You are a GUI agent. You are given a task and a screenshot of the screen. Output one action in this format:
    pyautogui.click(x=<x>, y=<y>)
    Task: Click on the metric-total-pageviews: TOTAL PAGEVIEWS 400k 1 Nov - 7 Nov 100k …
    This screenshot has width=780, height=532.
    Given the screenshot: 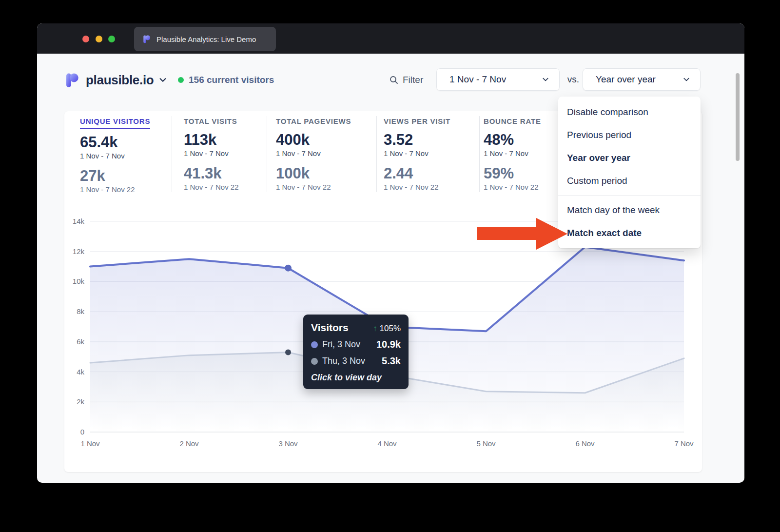 What is the action you would take?
    pyautogui.click(x=313, y=154)
    